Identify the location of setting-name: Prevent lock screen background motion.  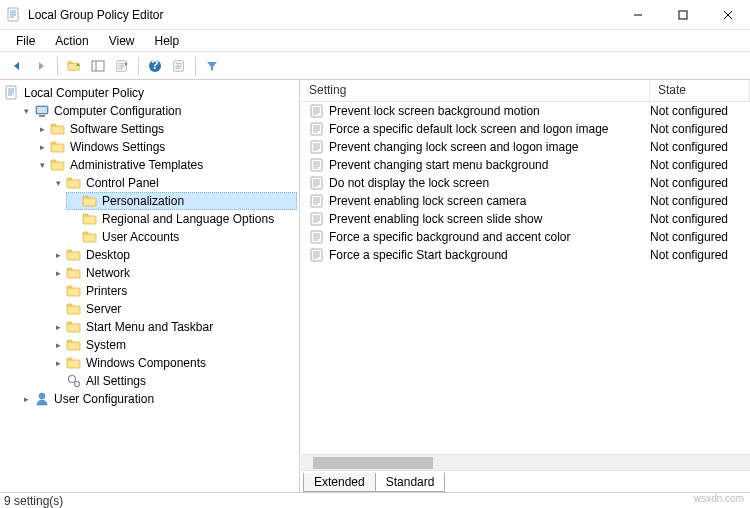
(490, 111).